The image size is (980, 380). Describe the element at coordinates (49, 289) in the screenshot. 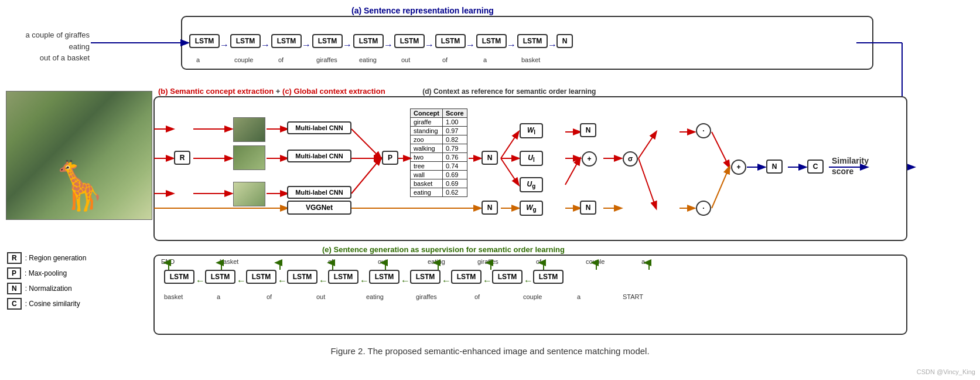

I see `legend-n-desc: : Normalization` at that location.